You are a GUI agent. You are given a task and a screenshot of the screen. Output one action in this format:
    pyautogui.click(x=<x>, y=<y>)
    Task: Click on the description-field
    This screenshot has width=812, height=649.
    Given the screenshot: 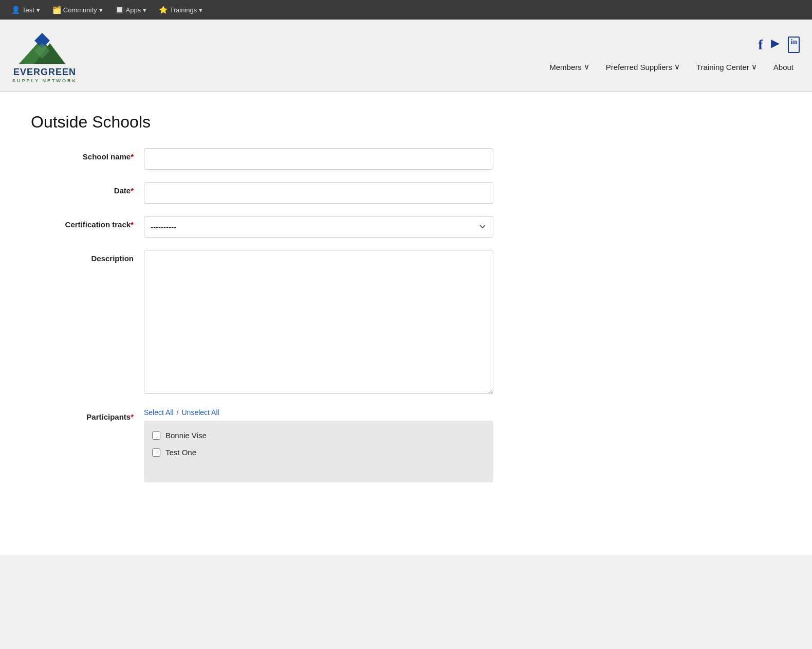 What is the action you would take?
    pyautogui.click(x=319, y=323)
    